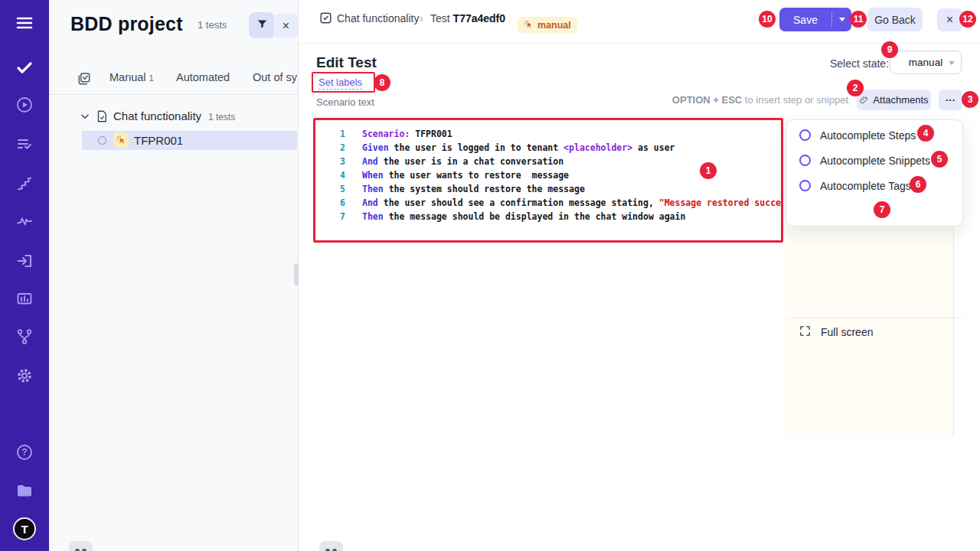 The width and height of the screenshot is (980, 551). I want to click on annotation-badge-12: 12, so click(968, 19).